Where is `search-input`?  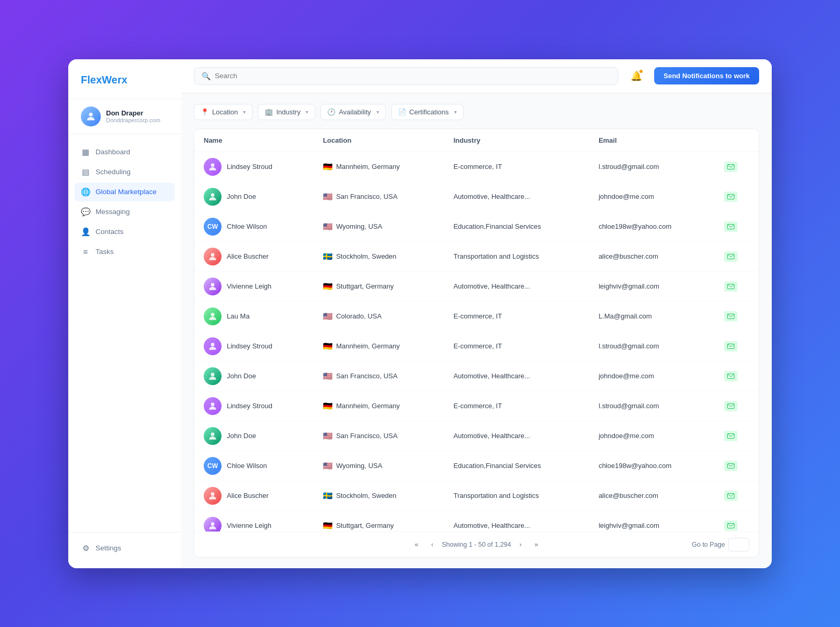
search-input is located at coordinates (413, 76).